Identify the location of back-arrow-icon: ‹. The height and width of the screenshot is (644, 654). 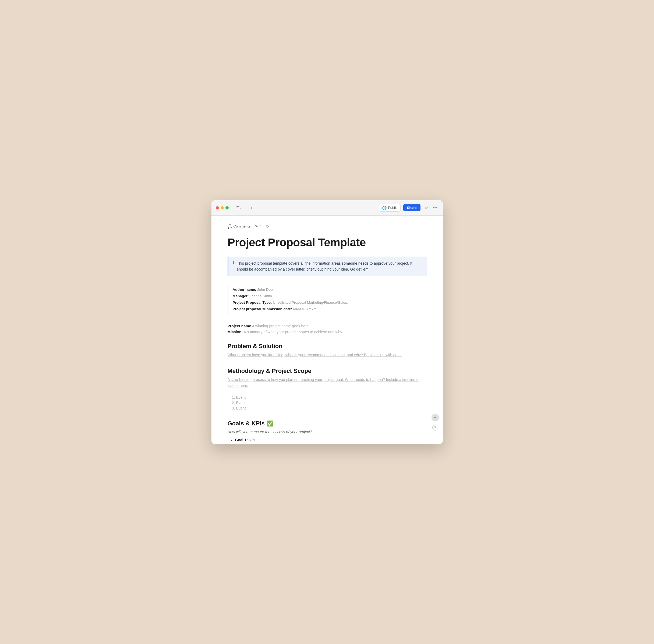
(246, 208).